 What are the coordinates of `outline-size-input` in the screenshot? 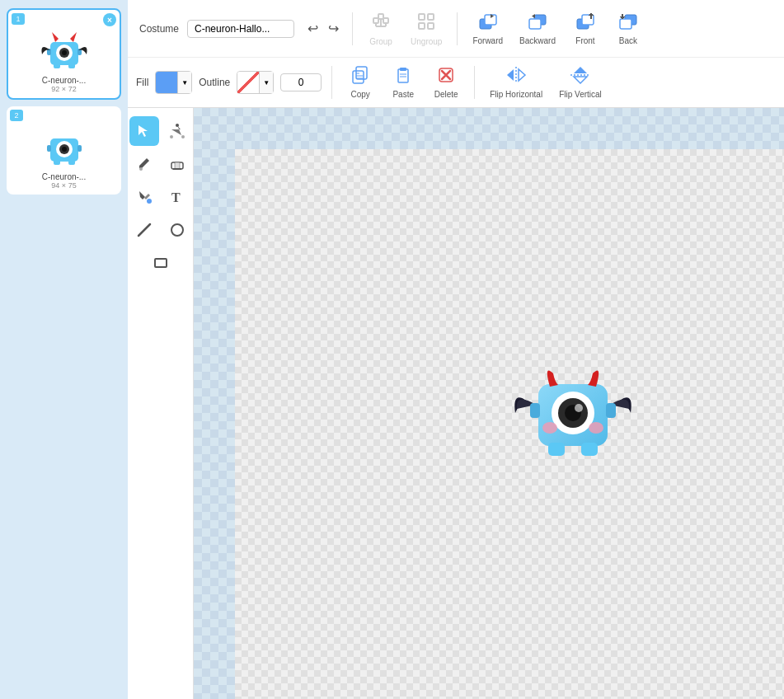 It's located at (301, 82).